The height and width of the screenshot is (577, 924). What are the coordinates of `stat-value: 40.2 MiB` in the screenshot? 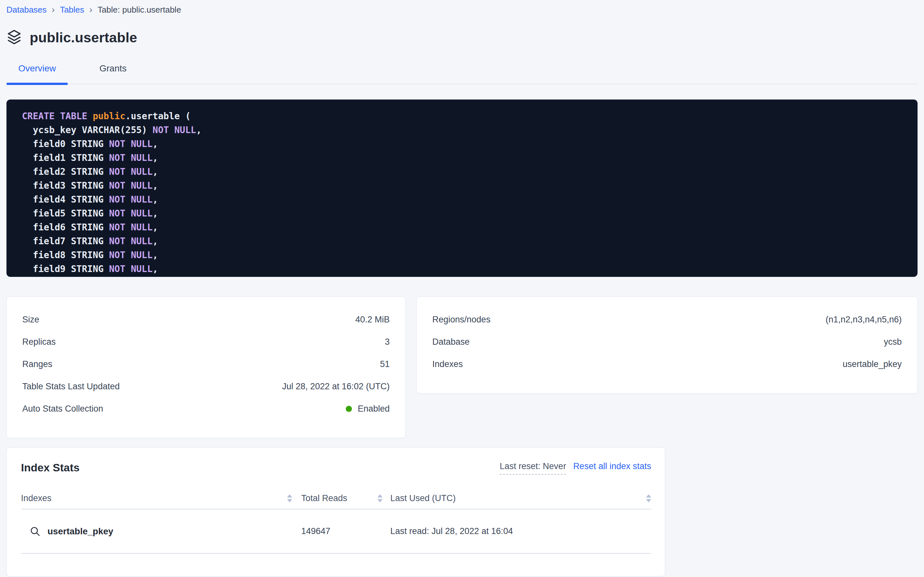 It's located at (372, 320).